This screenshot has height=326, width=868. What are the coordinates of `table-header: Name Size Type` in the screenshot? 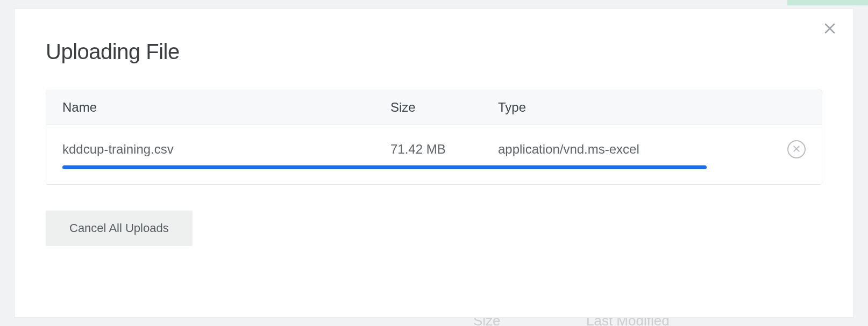 It's located at (434, 107).